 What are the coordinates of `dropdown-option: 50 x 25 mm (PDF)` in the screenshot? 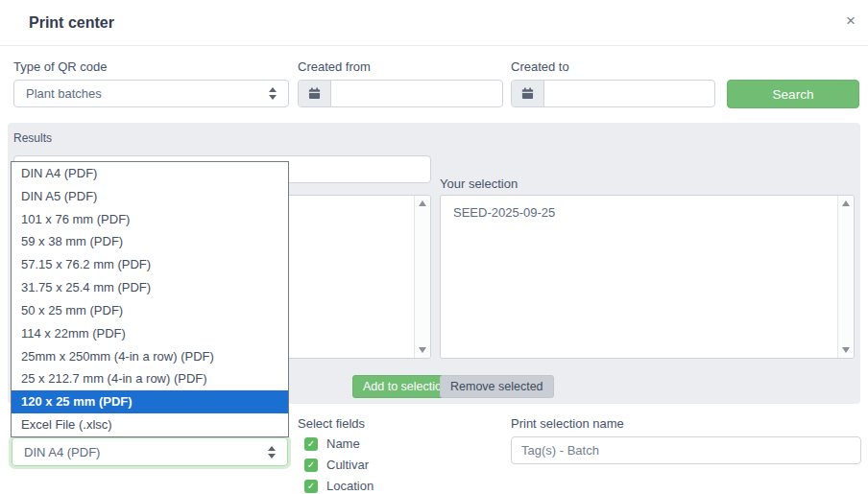 It's located at (150, 311).